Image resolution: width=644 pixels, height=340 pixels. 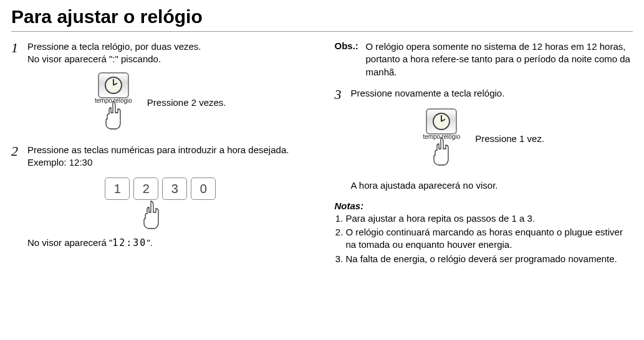 I want to click on press-1-caption: Pressione 1 vez., so click(x=510, y=138).